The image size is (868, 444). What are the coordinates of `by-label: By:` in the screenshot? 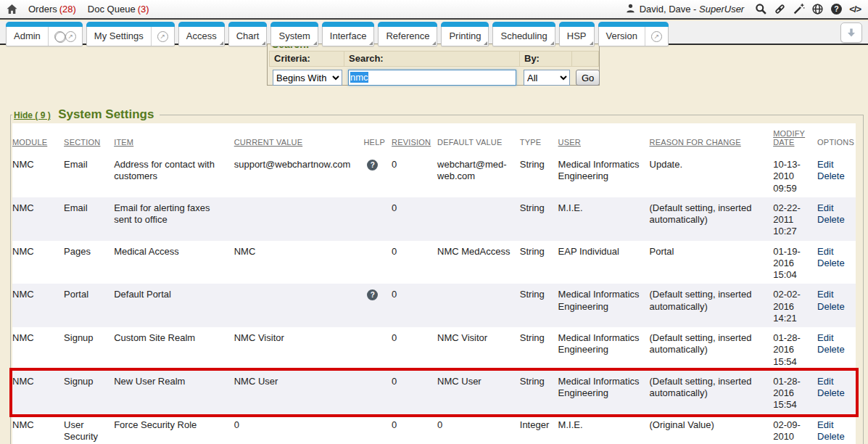 It's located at (546, 59).